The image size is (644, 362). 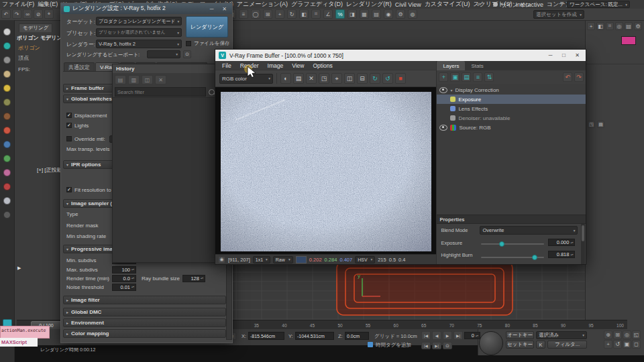 I want to click on highlight-burn-slider, so click(x=513, y=257).